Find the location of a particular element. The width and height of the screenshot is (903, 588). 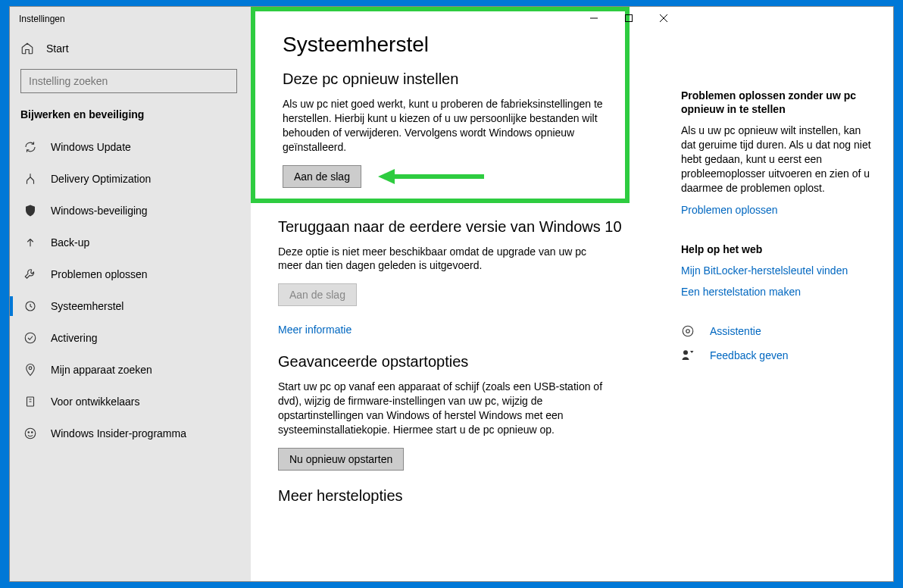

right-troubleshoot-body: Als u uw pc opnieuw wilt instellen, kan … is located at coordinates (778, 159).